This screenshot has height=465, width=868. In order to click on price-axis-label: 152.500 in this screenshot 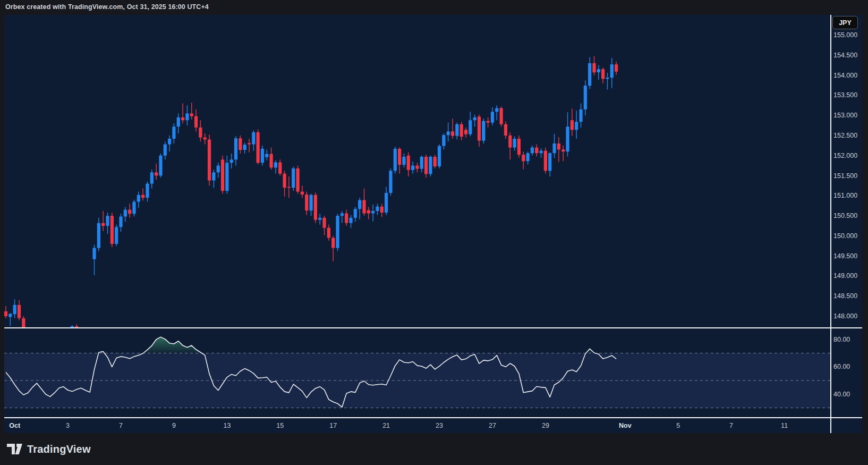, I will do `click(846, 136)`.